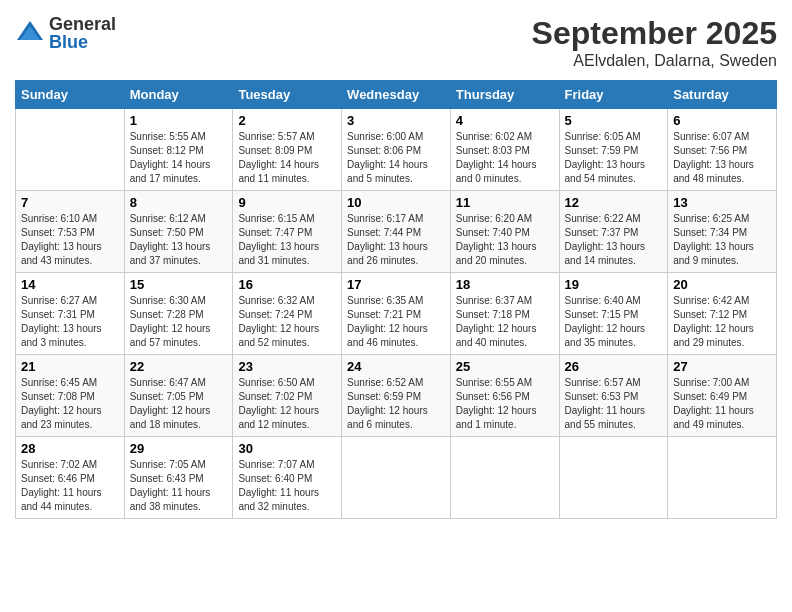 This screenshot has height=612, width=792. I want to click on calendar-cell: 13Sunrise: 6:25 AM Sunset: 7:34 PM Dayli…, so click(722, 232).